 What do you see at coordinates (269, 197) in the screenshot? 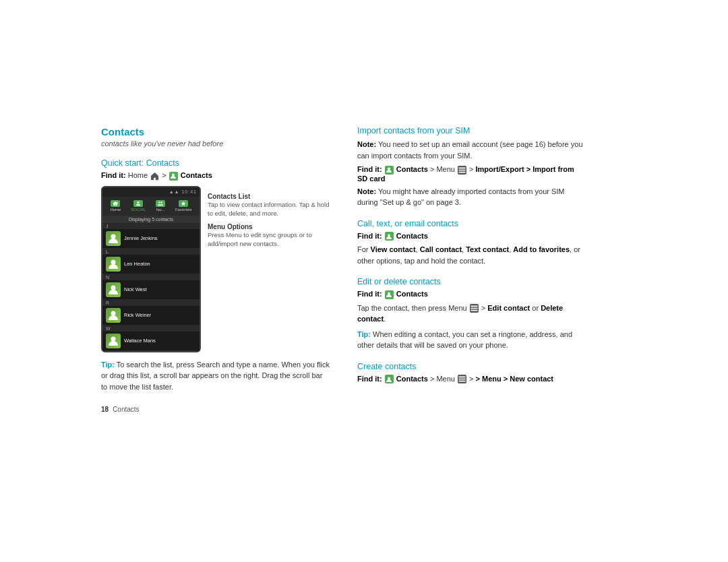
I see `annotation-contacts-list-title: Contacts List` at bounding box center [269, 197].